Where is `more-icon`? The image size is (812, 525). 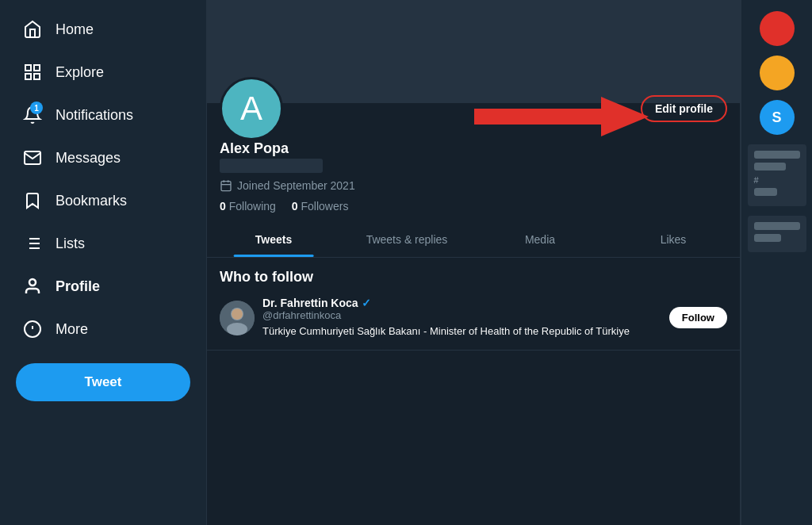 more-icon is located at coordinates (33, 329).